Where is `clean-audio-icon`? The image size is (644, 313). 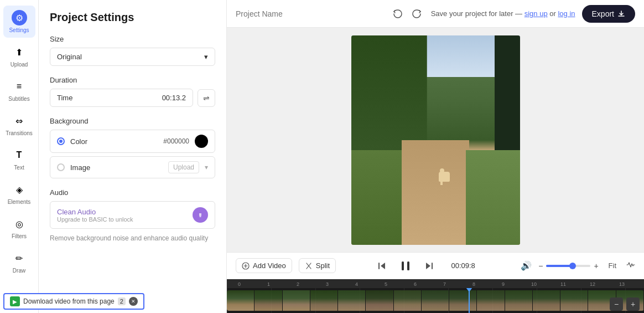
clean-audio-icon is located at coordinates (200, 215).